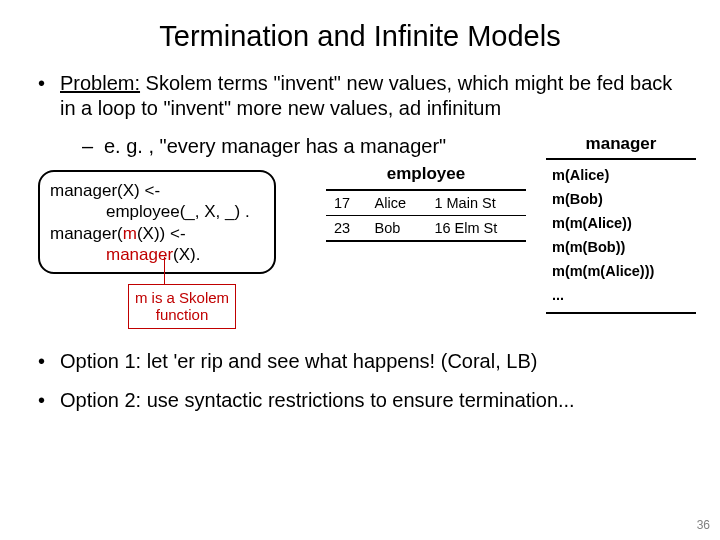 This screenshot has width=720, height=540. What do you see at coordinates (621, 271) in the screenshot?
I see `list-item: m(m(m(Alice)))` at bounding box center [621, 271].